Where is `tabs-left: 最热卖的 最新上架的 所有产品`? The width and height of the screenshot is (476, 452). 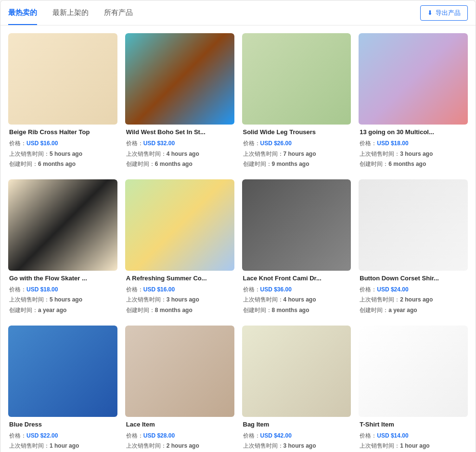
tabs-left: 最热卖的 最新上架的 所有产品 is located at coordinates (70, 13).